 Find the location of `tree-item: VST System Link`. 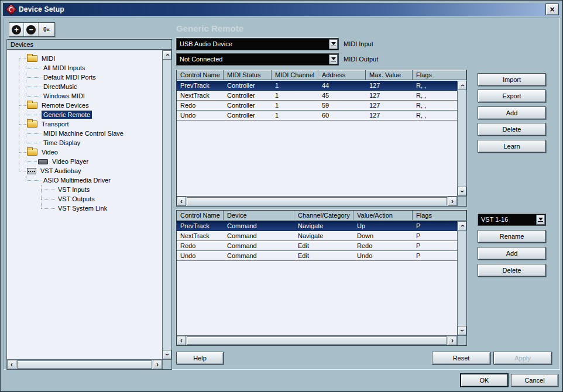

tree-item: VST System Link is located at coordinates (84, 208).